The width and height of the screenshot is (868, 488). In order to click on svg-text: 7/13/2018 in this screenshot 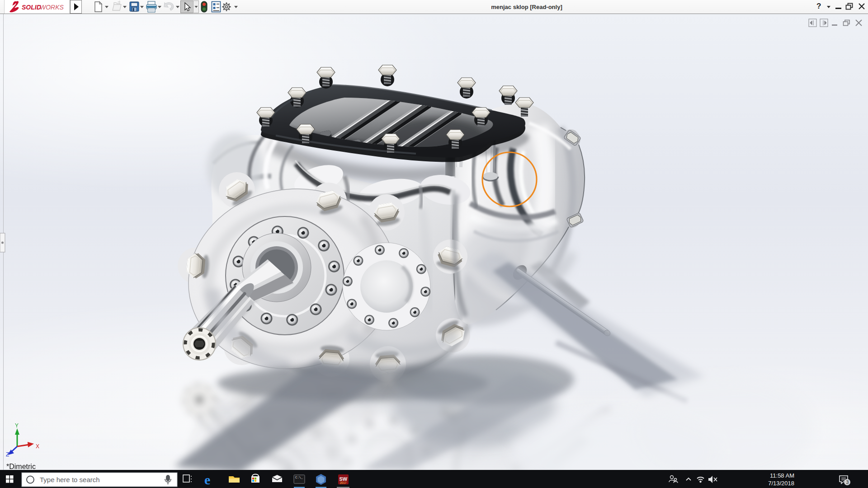, I will do `click(781, 483)`.